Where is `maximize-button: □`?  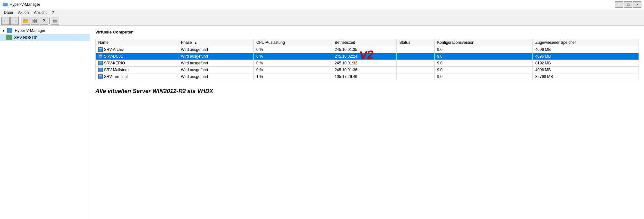
maximize-button: □ is located at coordinates (628, 5).